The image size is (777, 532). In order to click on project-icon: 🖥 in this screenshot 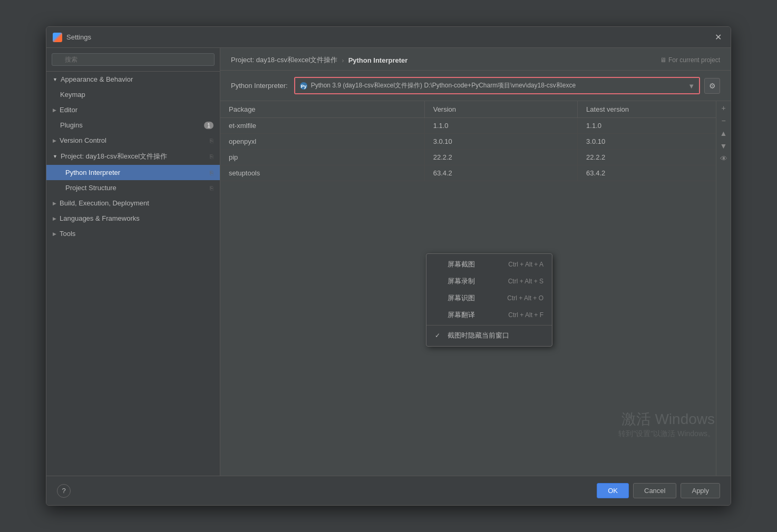, I will do `click(663, 60)`.